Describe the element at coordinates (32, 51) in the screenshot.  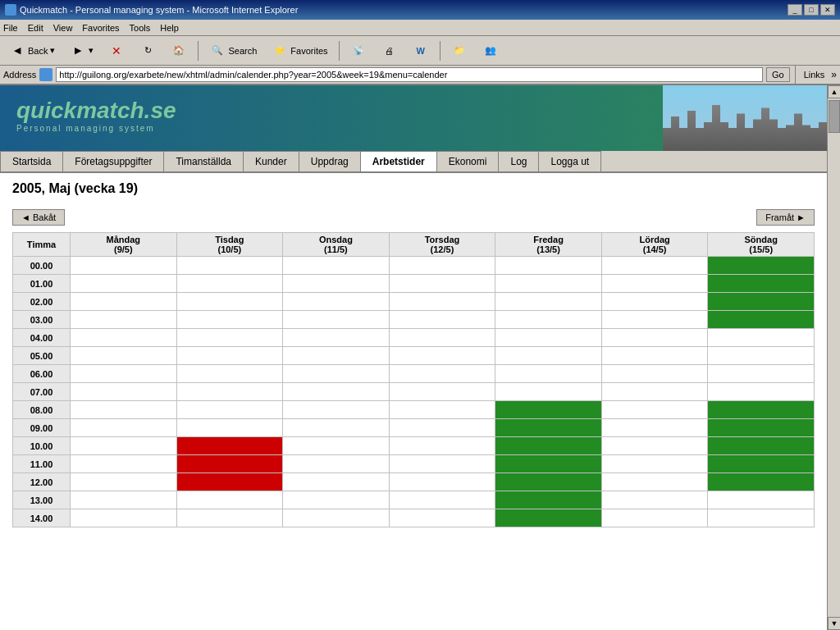
I see `back-button: ◀ Back ▾` at that location.